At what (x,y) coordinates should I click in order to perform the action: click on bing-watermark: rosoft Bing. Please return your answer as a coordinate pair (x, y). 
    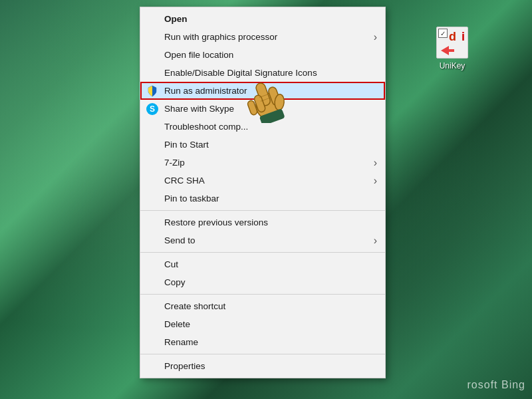
    Looking at the image, I should click on (496, 385).